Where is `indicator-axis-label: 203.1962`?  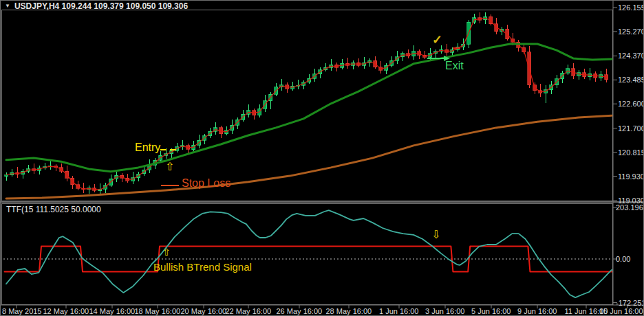
indicator-axis-label: 203.1962 is located at coordinates (630, 207).